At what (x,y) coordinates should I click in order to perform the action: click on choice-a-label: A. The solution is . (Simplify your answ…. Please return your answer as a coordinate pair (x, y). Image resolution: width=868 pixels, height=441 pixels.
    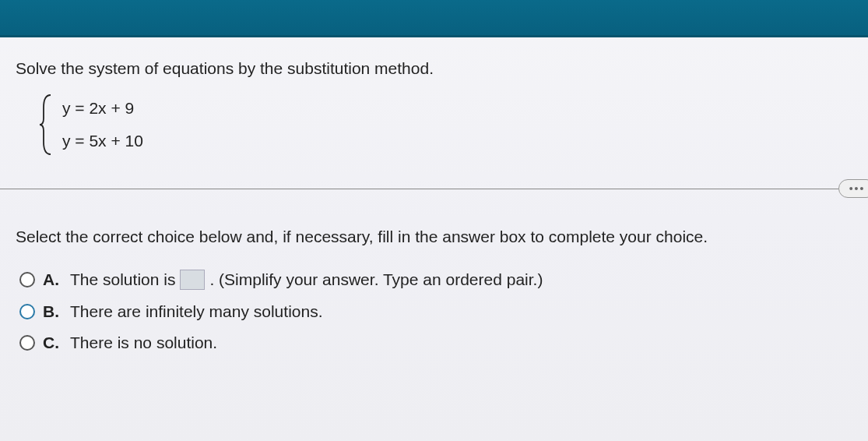
    Looking at the image, I should click on (293, 280).